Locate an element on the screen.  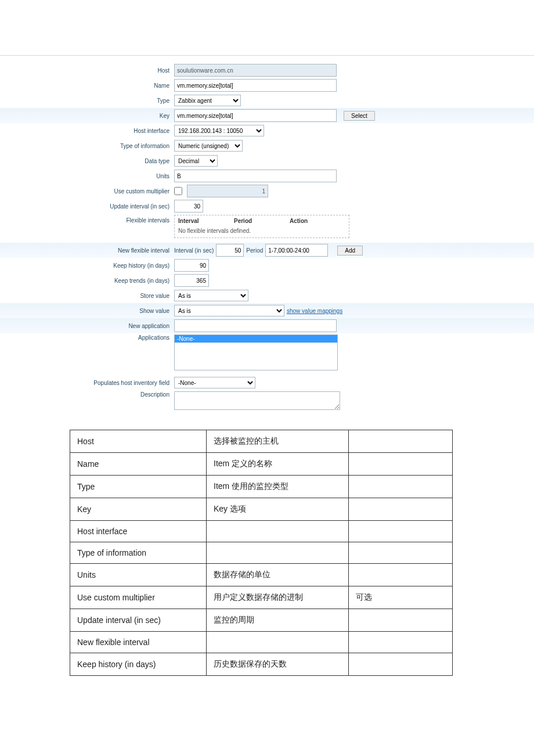
type-select: Zabbix agent is located at coordinates (208, 100).